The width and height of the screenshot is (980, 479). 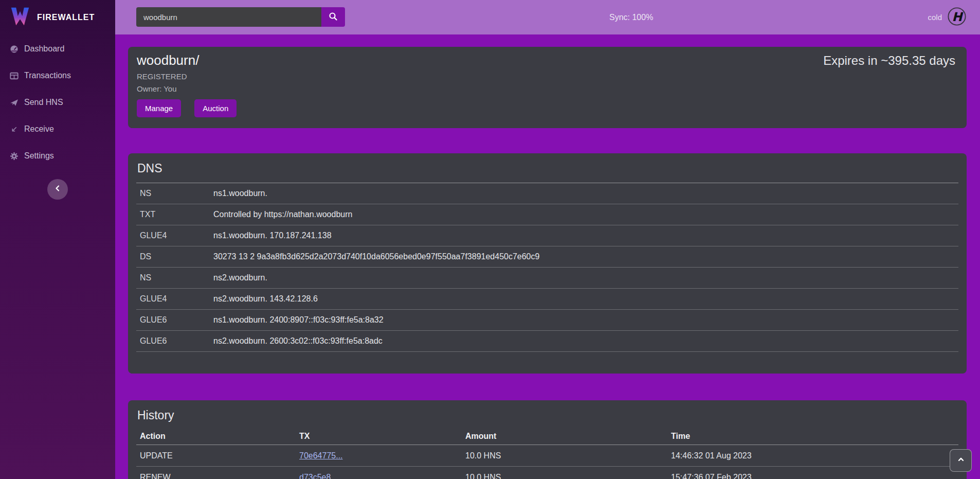 I want to click on sidebar-item-label: Settings, so click(x=39, y=156).